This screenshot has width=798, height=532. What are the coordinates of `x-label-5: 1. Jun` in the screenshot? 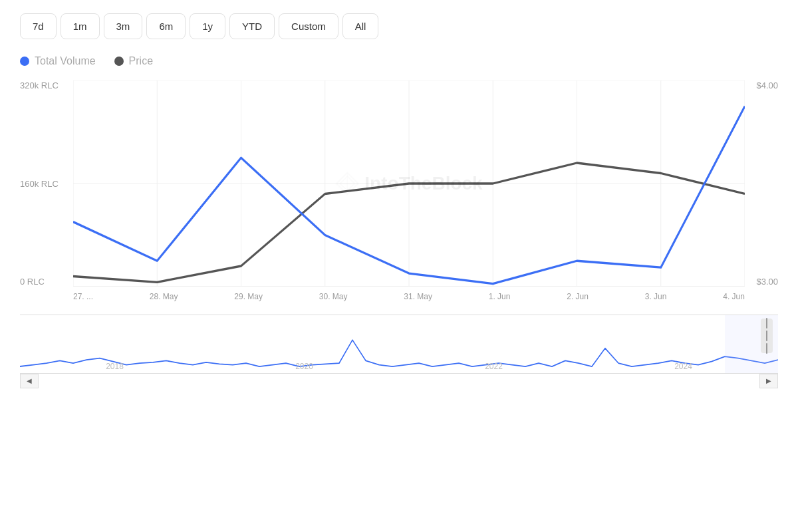 It's located at (500, 297).